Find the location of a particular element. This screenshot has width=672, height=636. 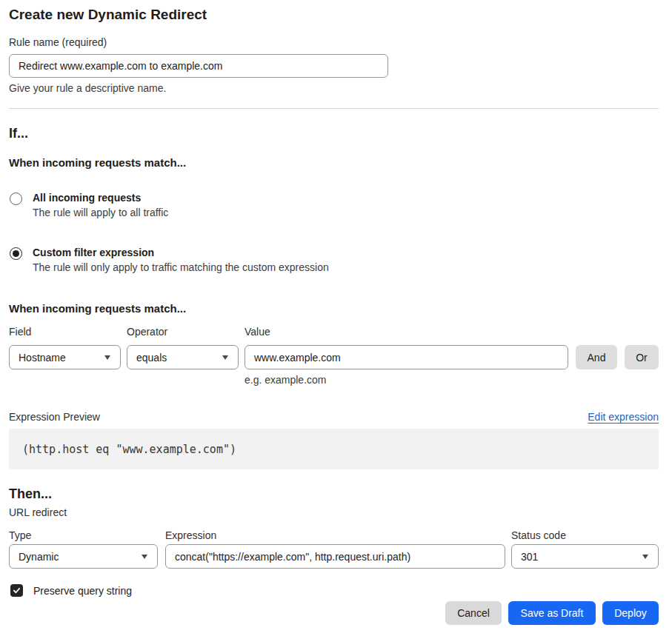

form-actions: Cancel Save as Draft Deploy is located at coordinates (333, 613).